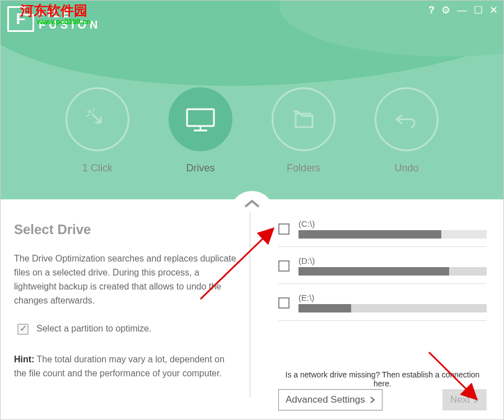  Describe the element at coordinates (407, 119) in the screenshot. I see `undo-icon` at that location.